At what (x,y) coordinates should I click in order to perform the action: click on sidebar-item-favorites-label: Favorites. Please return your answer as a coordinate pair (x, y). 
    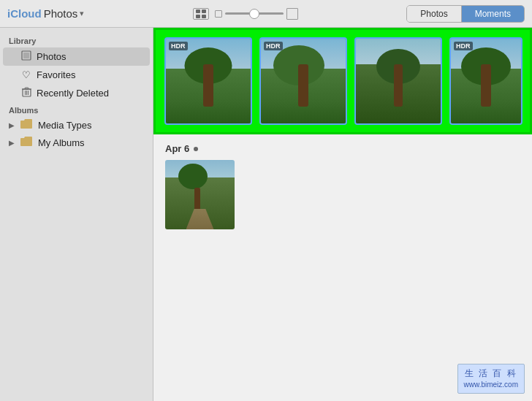
    Looking at the image, I should click on (56, 75).